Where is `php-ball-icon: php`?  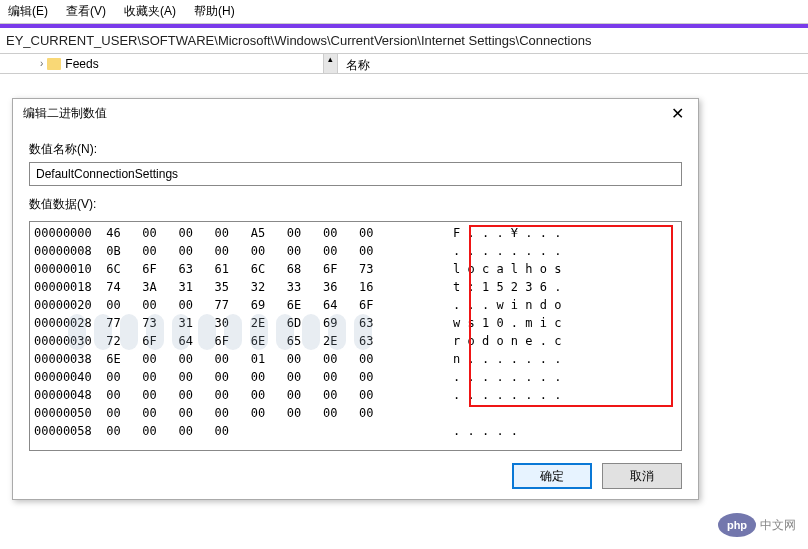 php-ball-icon: php is located at coordinates (737, 525).